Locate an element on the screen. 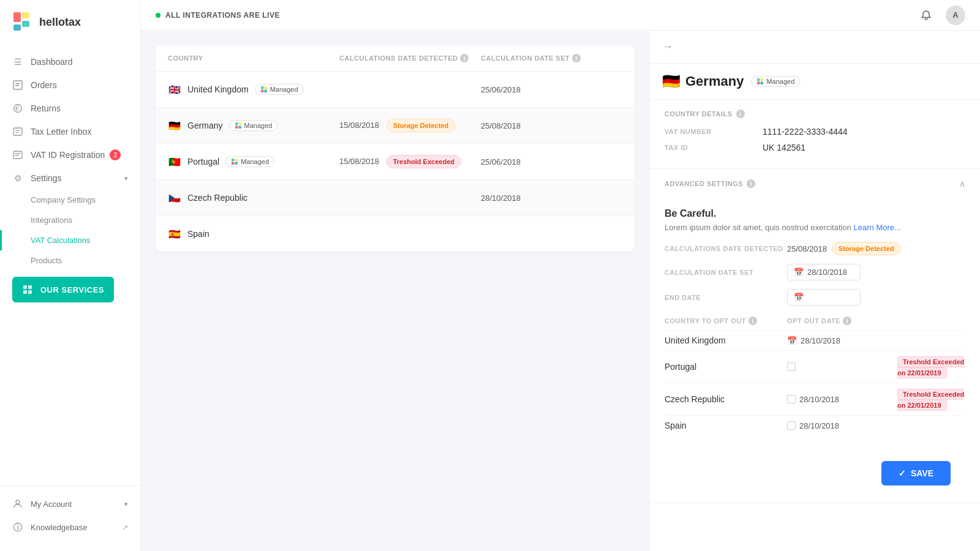  opt-out-date-uk: 📅 28/10/2018 is located at coordinates (842, 340).